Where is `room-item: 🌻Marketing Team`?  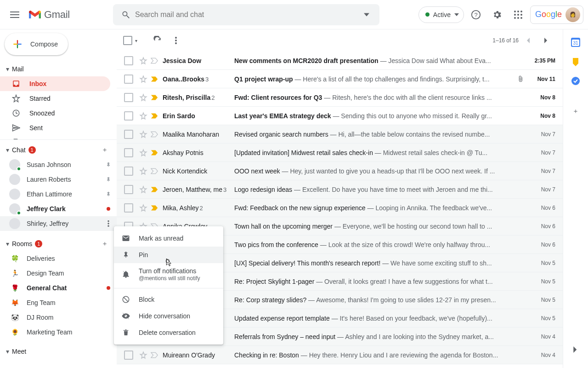 room-item: 🌻Marketing Team is located at coordinates (58, 332).